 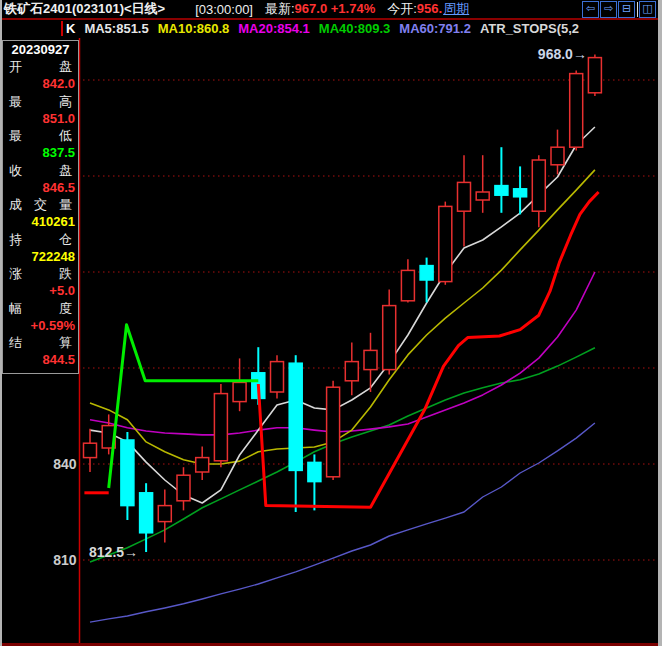 I want to click on last-price-value: 967.0, so click(x=312, y=8).